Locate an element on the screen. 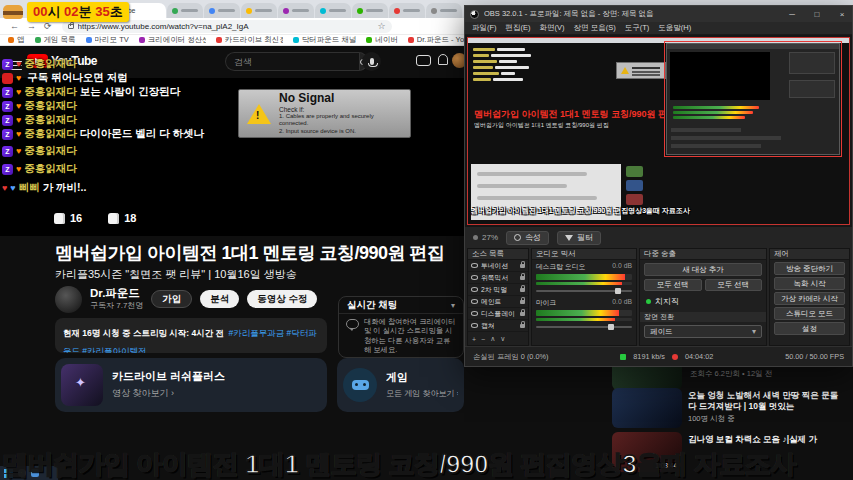 Image resolution: width=853 pixels, height=480 pixels. recommended-title: 오늘 엉청 노발해서 새벽 만땅 찍은 문돌 다 드겨져받다 | 10월 멋있는 is located at coordinates (768, 400).